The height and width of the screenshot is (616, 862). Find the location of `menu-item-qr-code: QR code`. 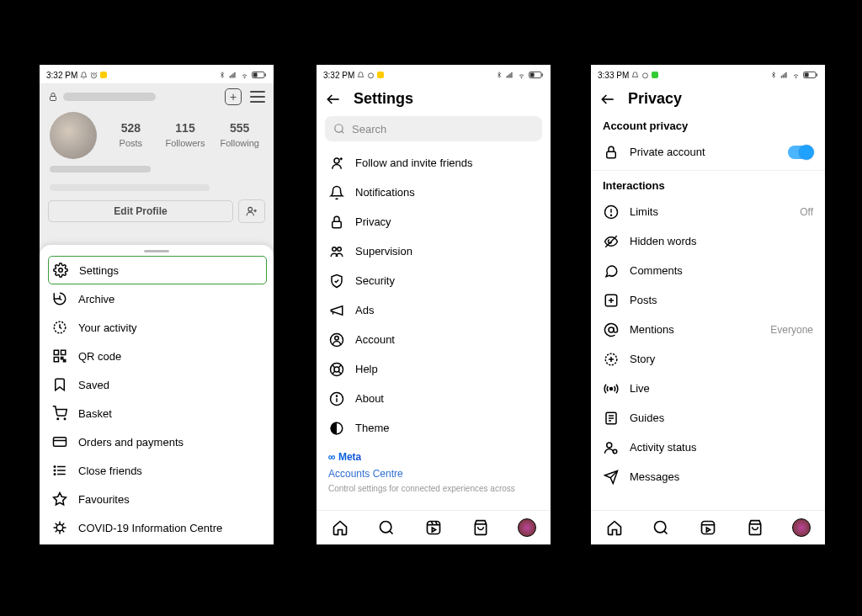

menu-item-qr-code: QR code is located at coordinates (157, 356).